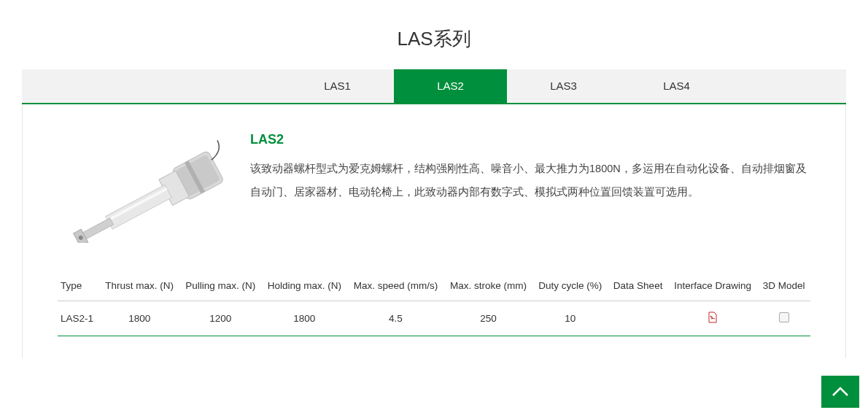 Image resolution: width=868 pixels, height=418 pixels. Describe the element at coordinates (395, 286) in the screenshot. I see `col-speed: Max. speed (mm/s)` at that location.